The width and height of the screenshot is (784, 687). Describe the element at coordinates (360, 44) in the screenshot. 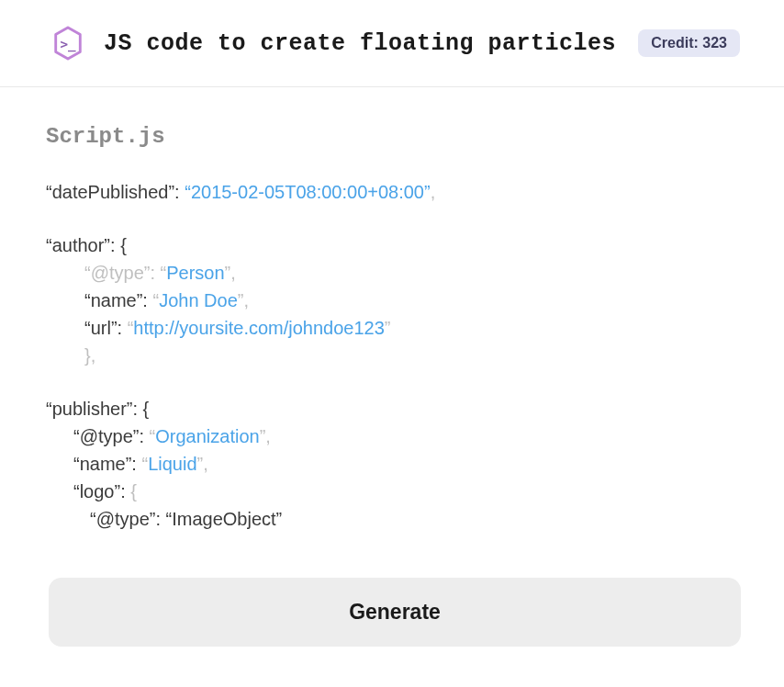

I see `page-title: JS code to create floating particles` at that location.